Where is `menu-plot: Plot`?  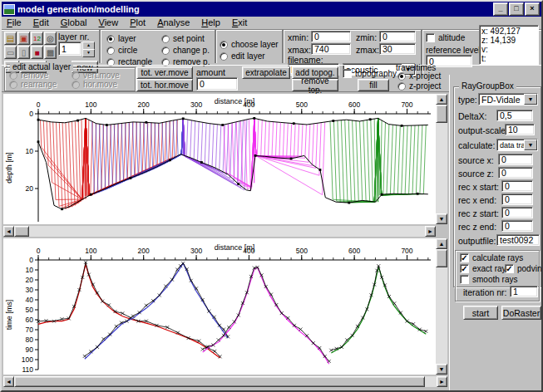
menu-plot: Plot is located at coordinates (138, 23).